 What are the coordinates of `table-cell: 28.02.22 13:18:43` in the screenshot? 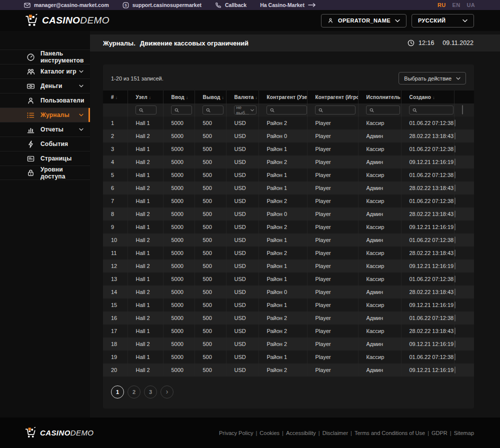 It's located at (428, 331).